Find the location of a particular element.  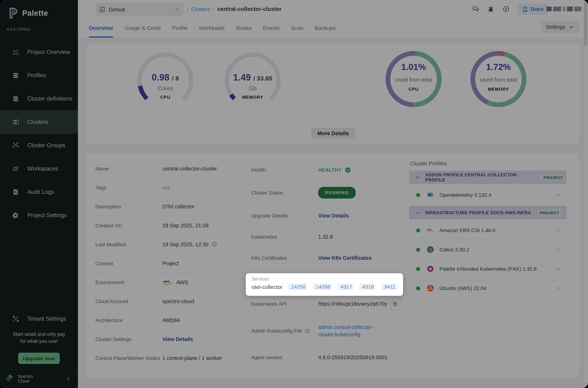

scrollbar is located at coordinates (586, 194).